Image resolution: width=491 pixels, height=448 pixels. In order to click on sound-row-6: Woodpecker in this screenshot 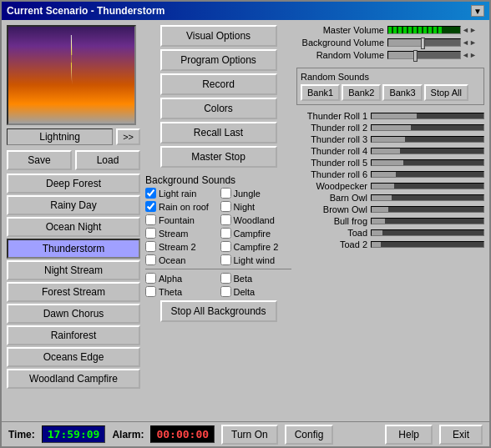, I will do `click(391, 186)`.